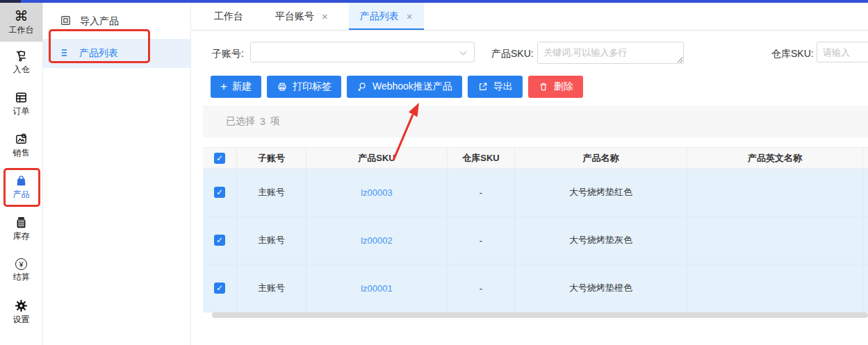  What do you see at coordinates (404, 87) in the screenshot?
I see `webhook-push-button: Webhook推送产品` at bounding box center [404, 87].